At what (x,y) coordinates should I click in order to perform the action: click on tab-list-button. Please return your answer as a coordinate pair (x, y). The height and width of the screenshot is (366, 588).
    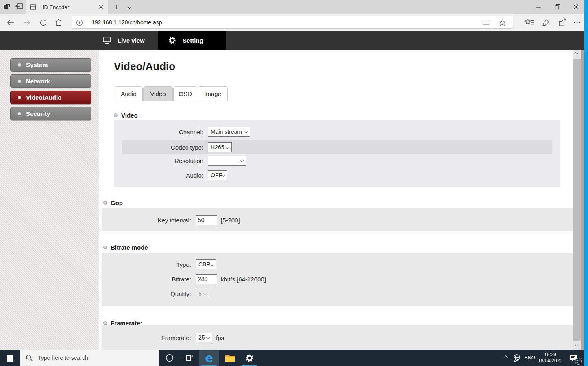
    Looking at the image, I should click on (129, 7).